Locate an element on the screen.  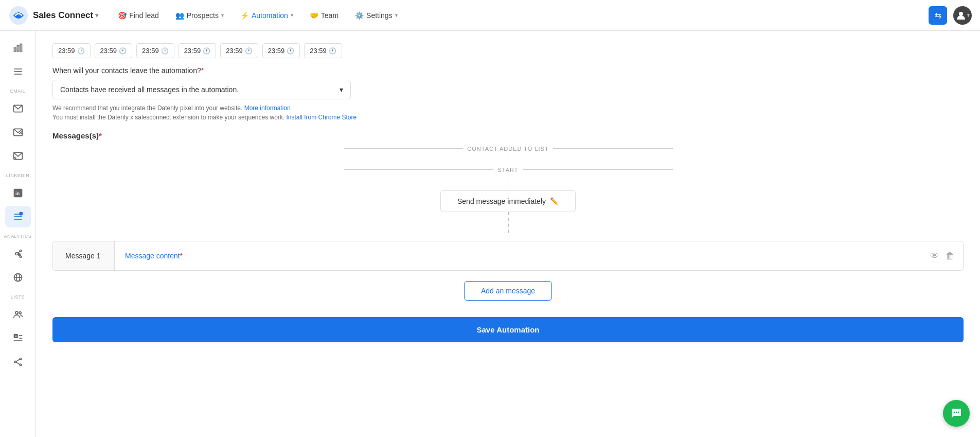
analytics-link-icon: in is located at coordinates (18, 254).